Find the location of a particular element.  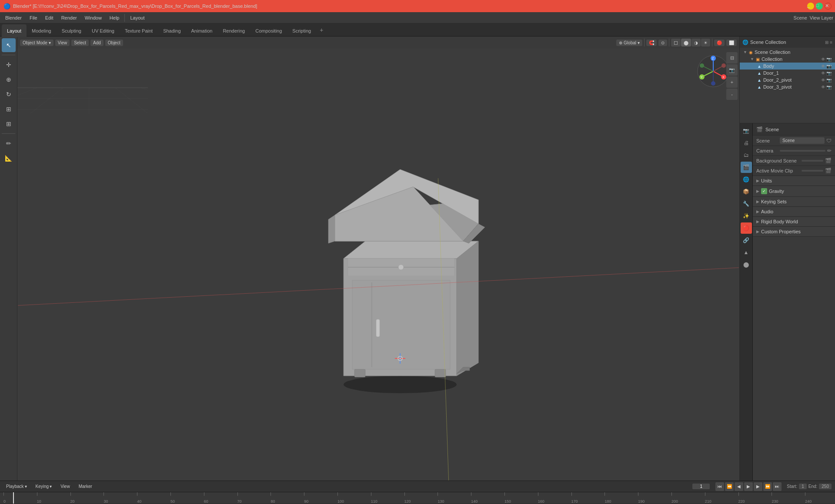

door2-vis-icon: 👁 is located at coordinates (823, 80).